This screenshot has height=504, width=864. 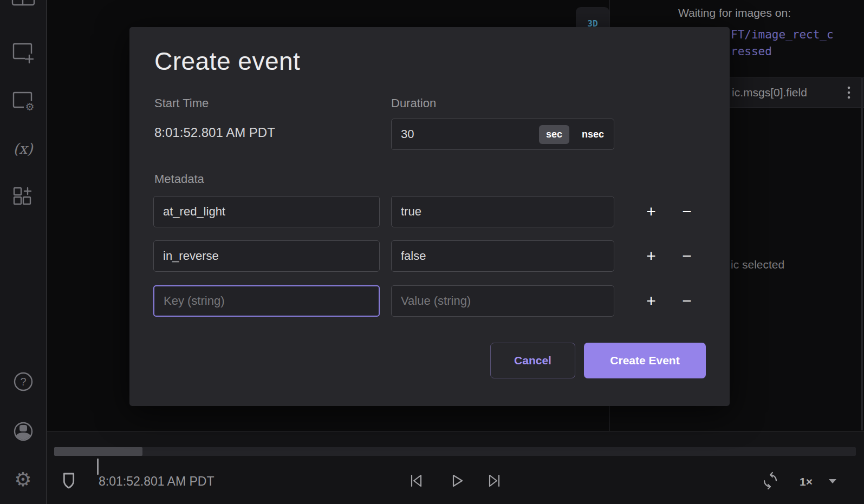 What do you see at coordinates (69, 481) in the screenshot?
I see `events-shield-icon` at bounding box center [69, 481].